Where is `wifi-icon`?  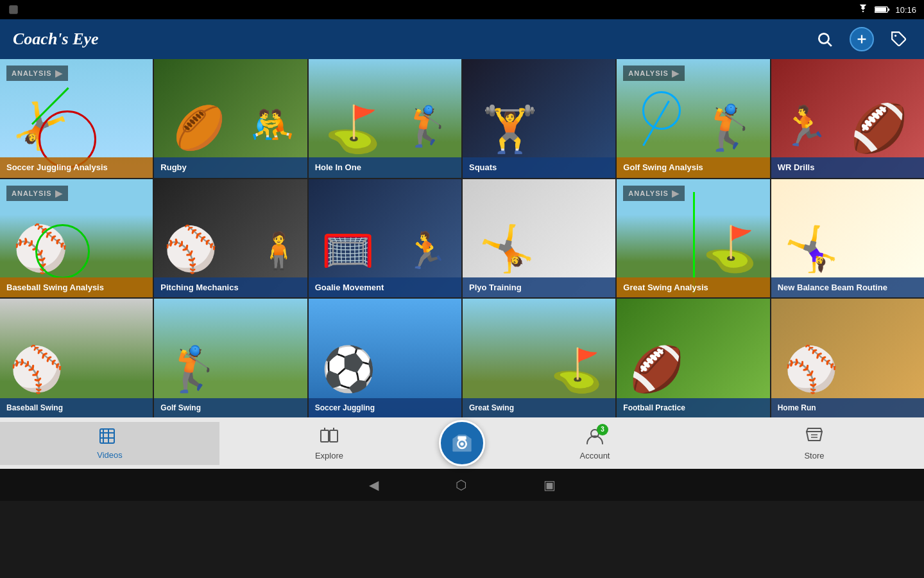 wifi-icon is located at coordinates (863, 10).